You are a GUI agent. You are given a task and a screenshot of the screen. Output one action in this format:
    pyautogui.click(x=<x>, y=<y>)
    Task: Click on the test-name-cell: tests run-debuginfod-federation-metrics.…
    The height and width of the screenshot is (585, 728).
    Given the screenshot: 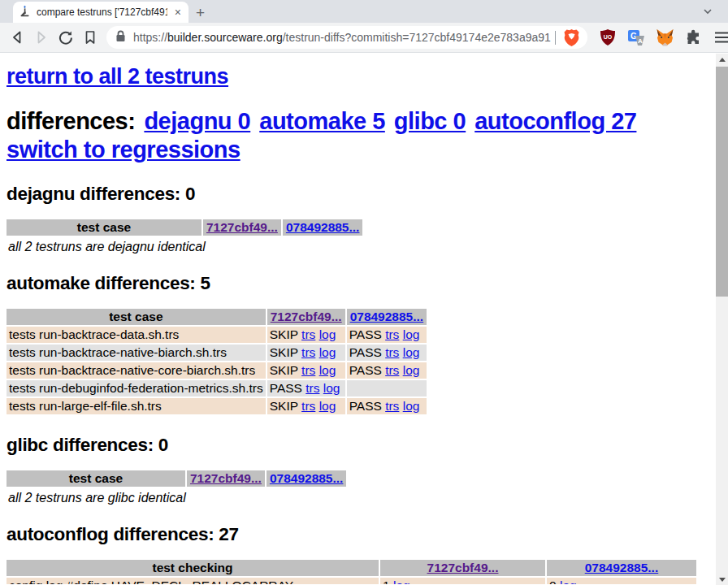 What is the action you would take?
    pyautogui.click(x=136, y=388)
    